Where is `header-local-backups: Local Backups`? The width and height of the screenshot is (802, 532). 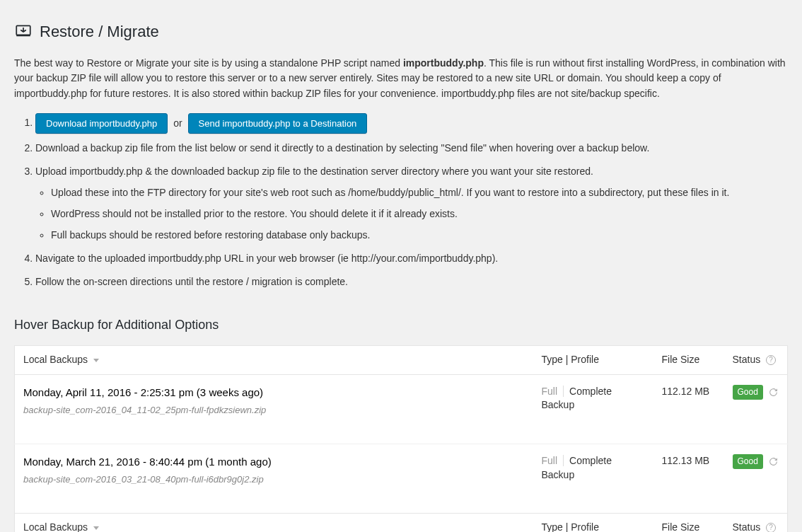 header-local-backups: Local Backups is located at coordinates (274, 361).